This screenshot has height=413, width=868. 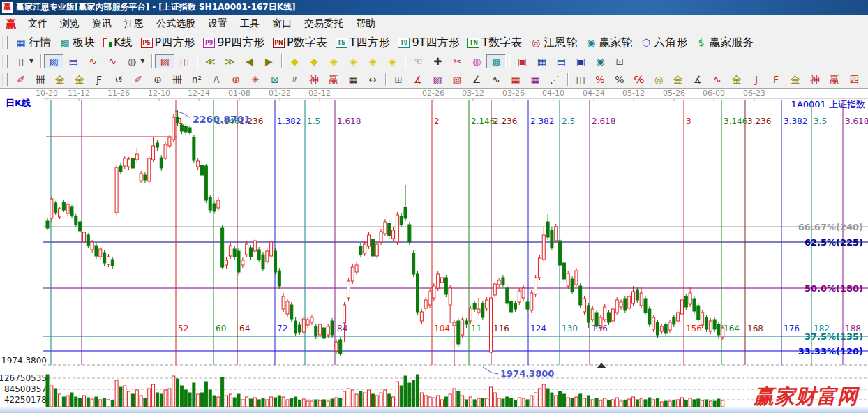 What do you see at coordinates (25, 400) in the screenshot?
I see `svg-text: 42250178` at bounding box center [25, 400].